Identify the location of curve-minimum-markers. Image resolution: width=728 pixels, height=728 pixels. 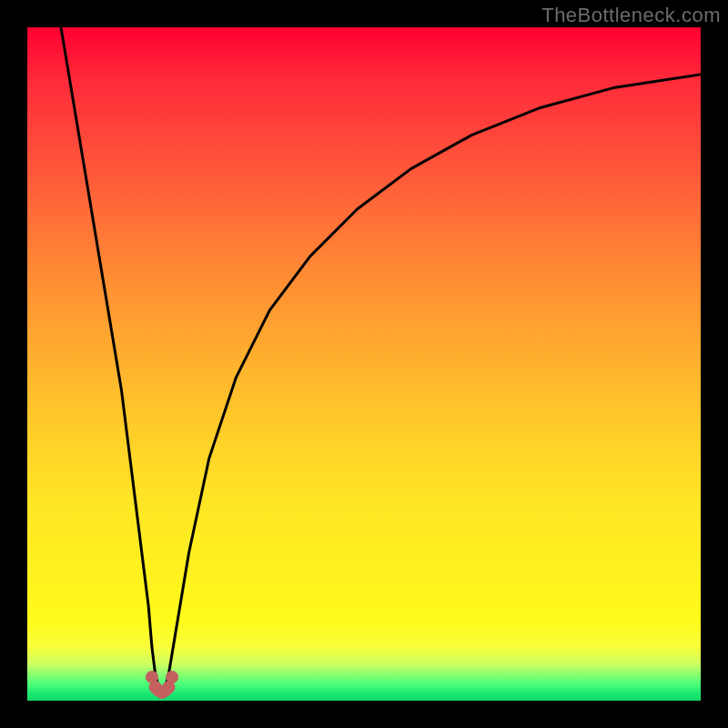
(162, 684).